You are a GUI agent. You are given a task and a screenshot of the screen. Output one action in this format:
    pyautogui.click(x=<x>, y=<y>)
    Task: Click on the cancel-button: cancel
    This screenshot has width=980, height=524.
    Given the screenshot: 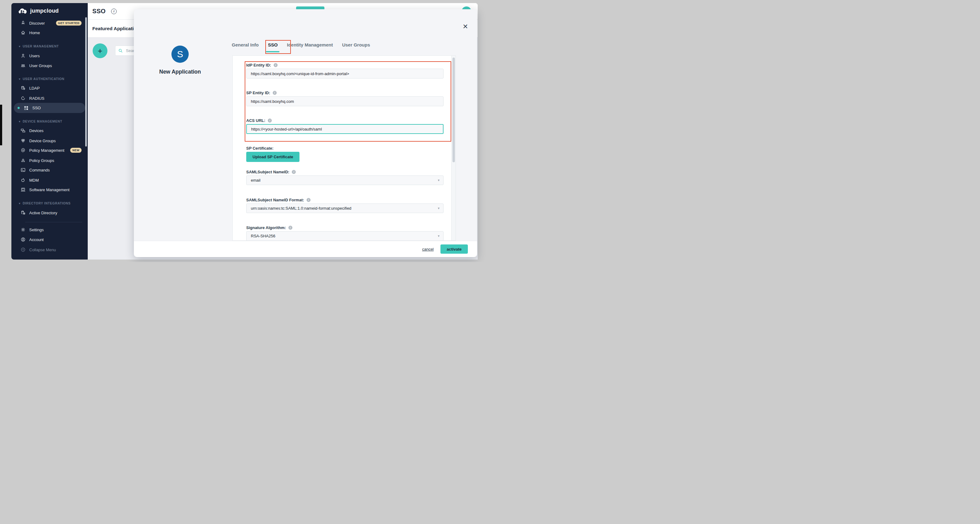 What is the action you would take?
    pyautogui.click(x=428, y=249)
    